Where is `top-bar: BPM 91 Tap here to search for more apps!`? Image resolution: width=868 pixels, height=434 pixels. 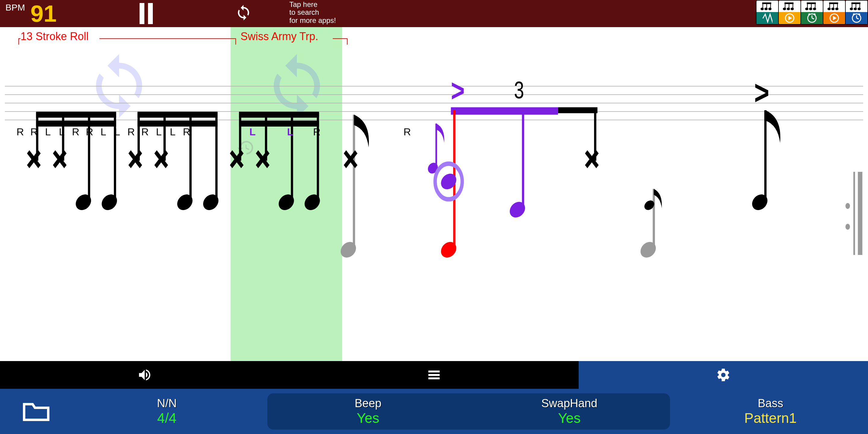 top-bar: BPM 91 Tap here to search for more apps! is located at coordinates (434, 13).